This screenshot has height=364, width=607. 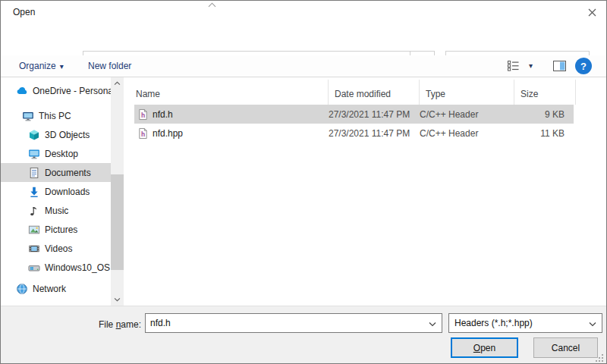 What do you see at coordinates (162, 115) in the screenshot?
I see `file-name: nfd.h` at bounding box center [162, 115].